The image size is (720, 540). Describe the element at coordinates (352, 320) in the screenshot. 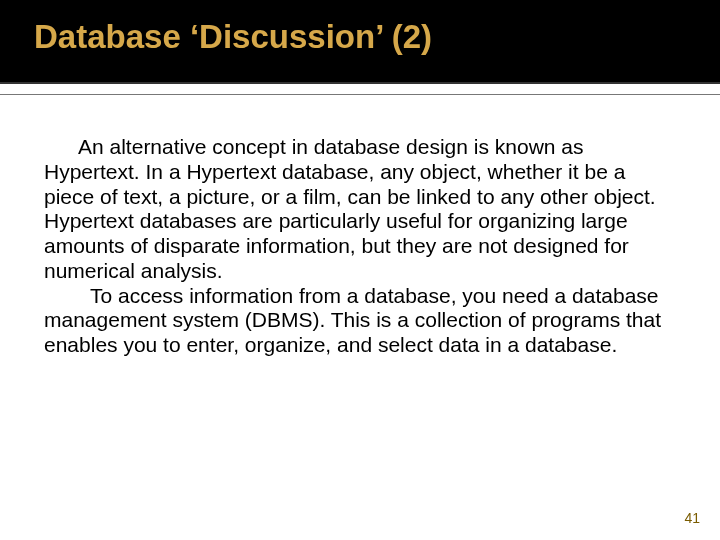

I see `paragraph-2-text: To access information from a database, y…` at that location.